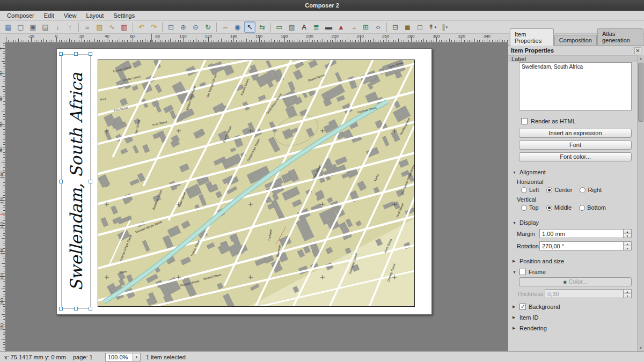 The width and height of the screenshot is (644, 362). I want to click on zoom-full-button: ⊡, so click(171, 27).